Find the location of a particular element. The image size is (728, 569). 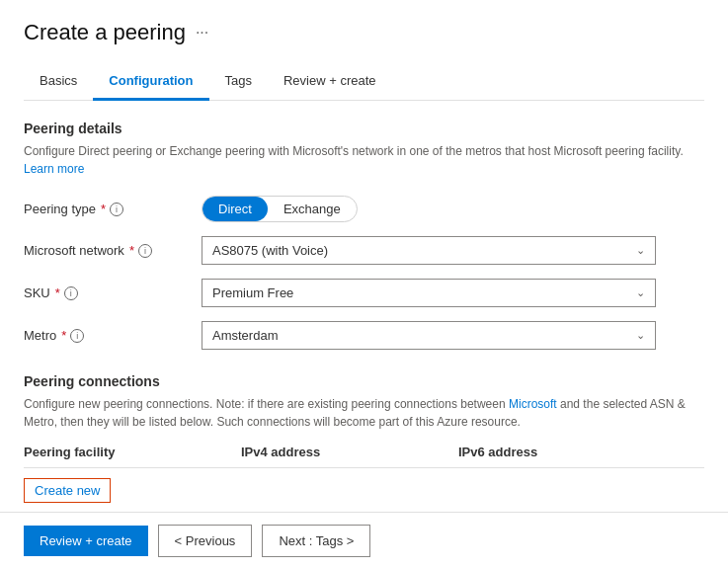

metro-value: Amsterdam is located at coordinates (245, 336).